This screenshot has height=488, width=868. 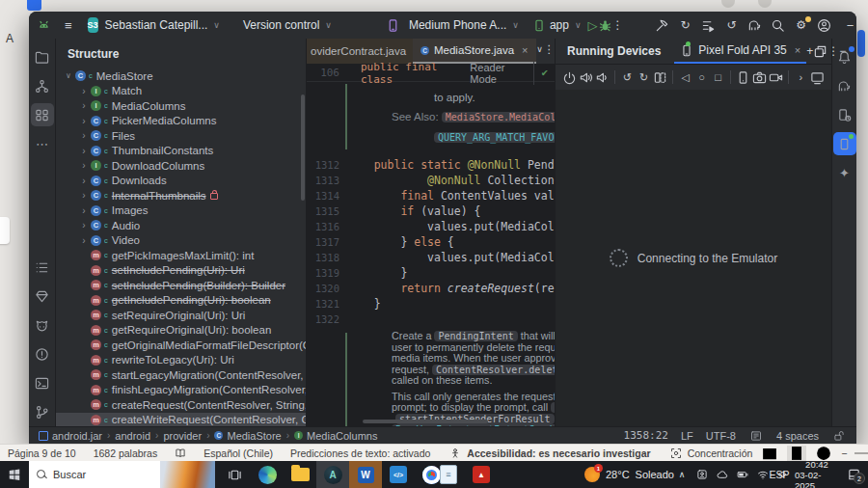 What do you see at coordinates (336, 436) in the screenshot?
I see `breadcrumb-item: IMediaColumns` at bounding box center [336, 436].